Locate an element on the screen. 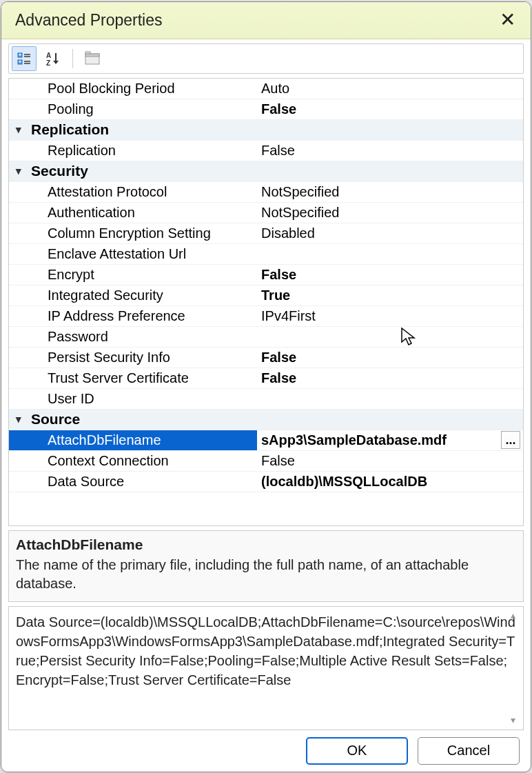 Image resolution: width=532 pixels, height=773 pixels. property-row: Enclave Attestation Url is located at coordinates (266, 254).